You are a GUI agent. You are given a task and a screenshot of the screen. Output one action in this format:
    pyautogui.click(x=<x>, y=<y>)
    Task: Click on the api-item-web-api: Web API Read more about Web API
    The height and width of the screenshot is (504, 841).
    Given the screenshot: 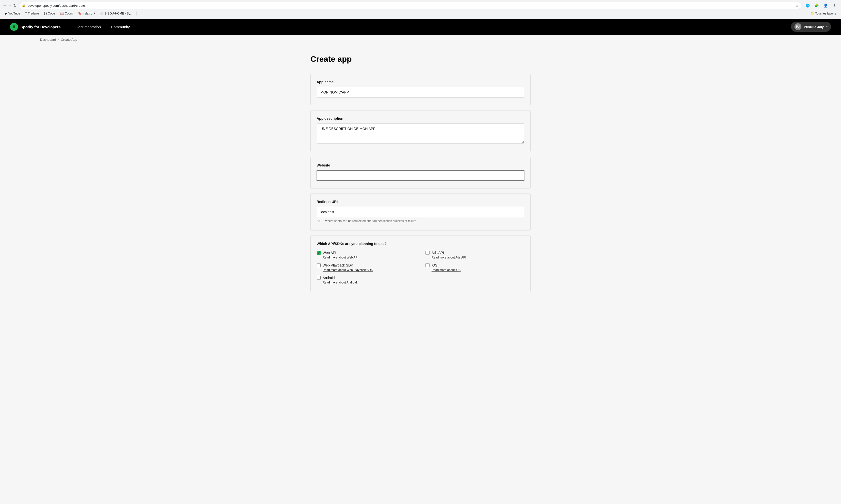 What is the action you would take?
    pyautogui.click(x=366, y=255)
    